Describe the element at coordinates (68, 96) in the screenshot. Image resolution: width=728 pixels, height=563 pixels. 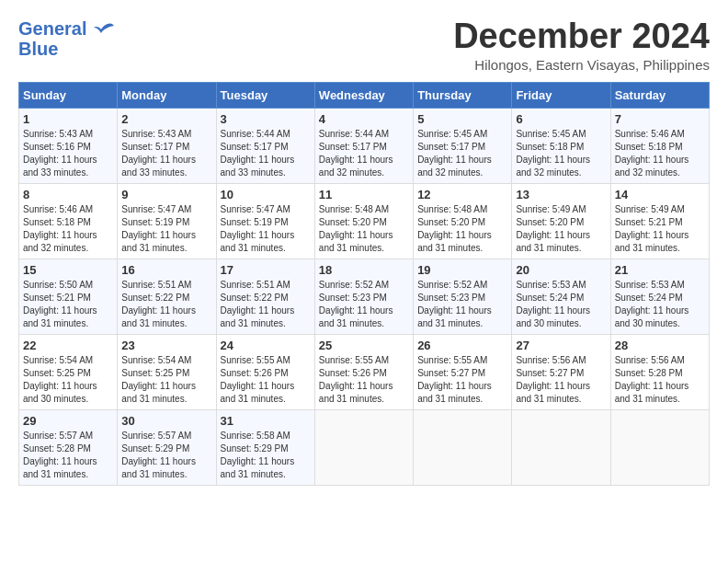
I see `weekday-header: Sunday` at that location.